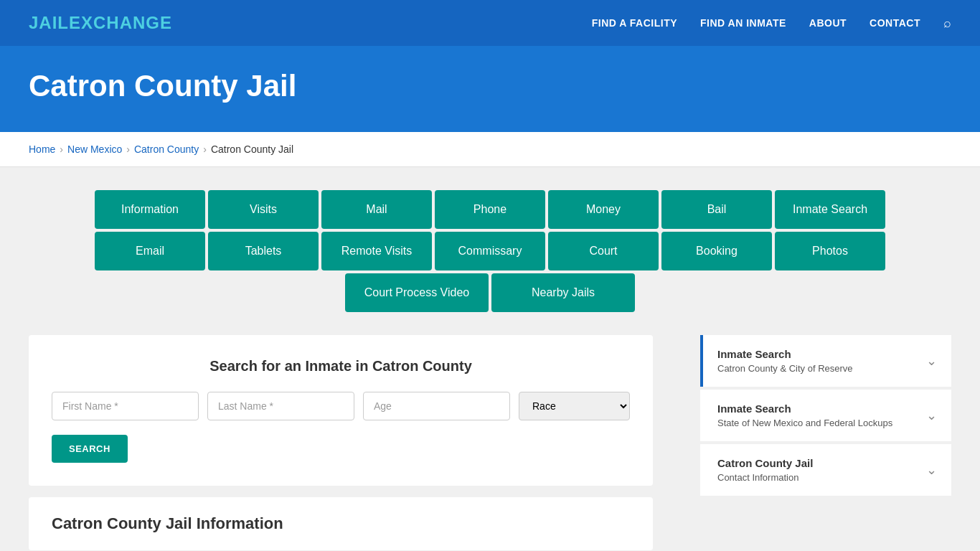  I want to click on header: JAILEXCHANGE FIND A FACILITY FIND AN INM…, so click(490, 23).